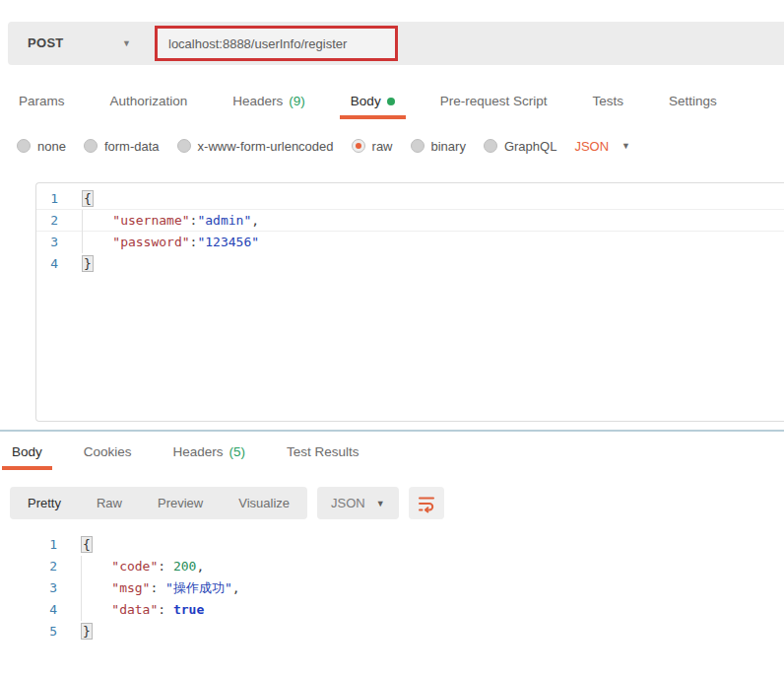 This screenshot has width=784, height=676. What do you see at coordinates (150, 102) in the screenshot?
I see `tab-authorization: Authorization` at bounding box center [150, 102].